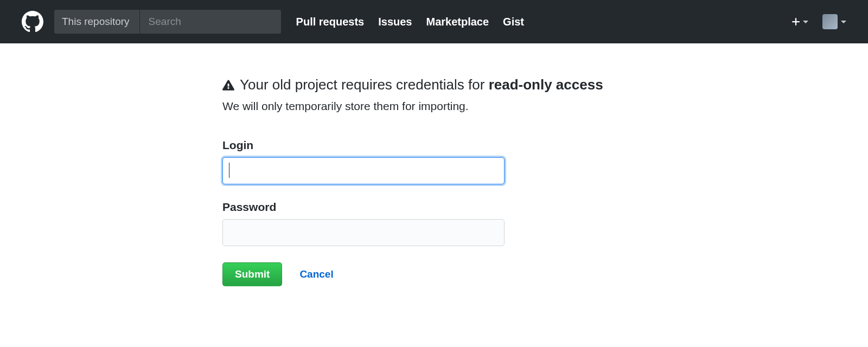  Describe the element at coordinates (429, 85) in the screenshot. I see `page-title: Your old project requires credentials fo…` at that location.